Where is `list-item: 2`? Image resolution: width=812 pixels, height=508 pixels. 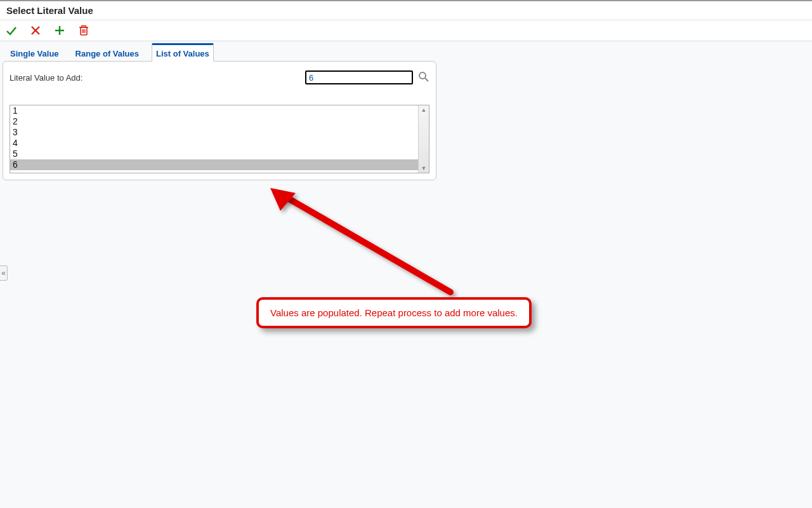
list-item: 2 is located at coordinates (214, 122).